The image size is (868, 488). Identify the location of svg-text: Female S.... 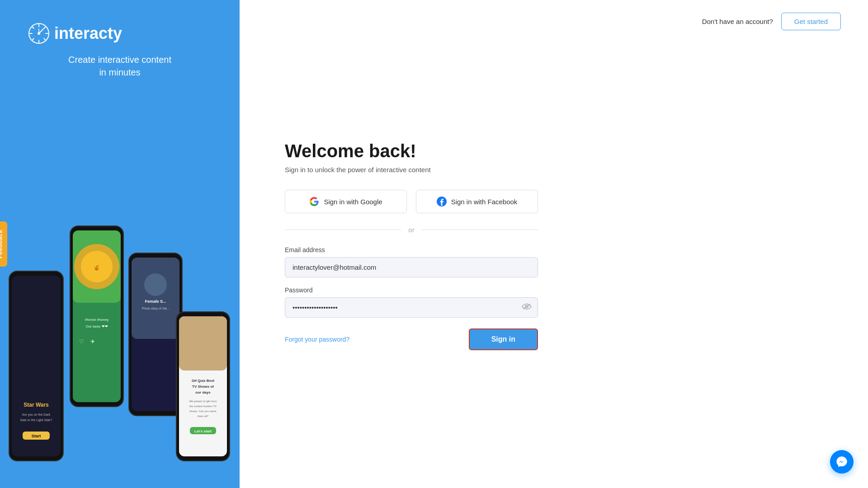
(156, 301).